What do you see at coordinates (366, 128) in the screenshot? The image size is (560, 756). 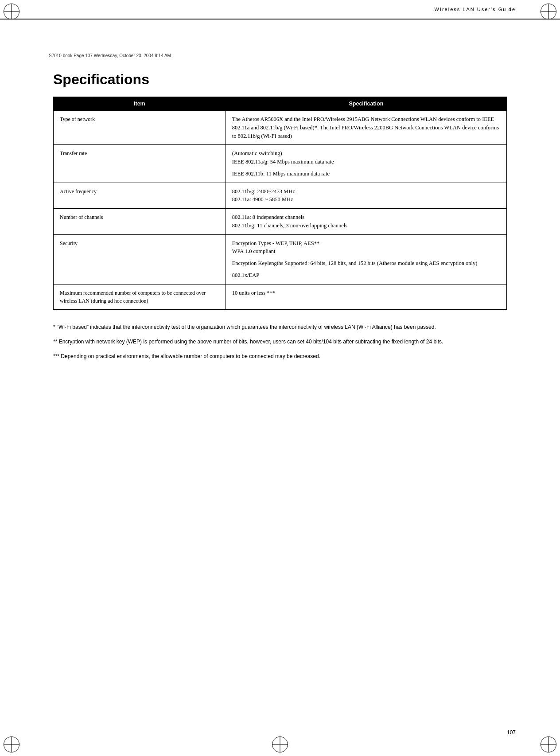 I see `row-spec-type-of-network: The Atheros AR5006X and the Intel PRO/Wi…` at bounding box center [366, 128].